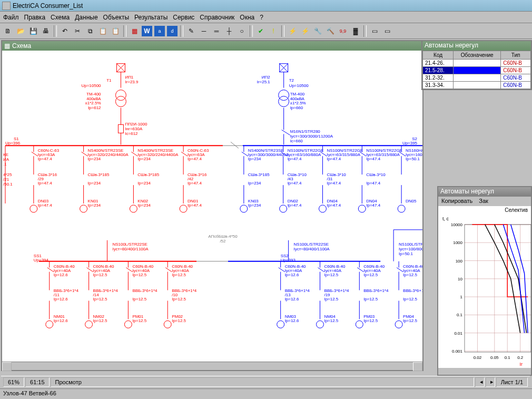  What do you see at coordinates (160, 31) in the screenshot?
I see `tb-tbl-a: a` at bounding box center [160, 31].